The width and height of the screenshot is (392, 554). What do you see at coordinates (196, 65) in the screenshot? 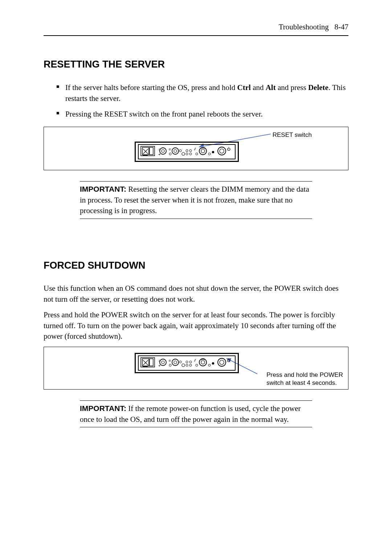
I see `resetting-server-heading: RESETTING THE SERVER` at bounding box center [196, 65].